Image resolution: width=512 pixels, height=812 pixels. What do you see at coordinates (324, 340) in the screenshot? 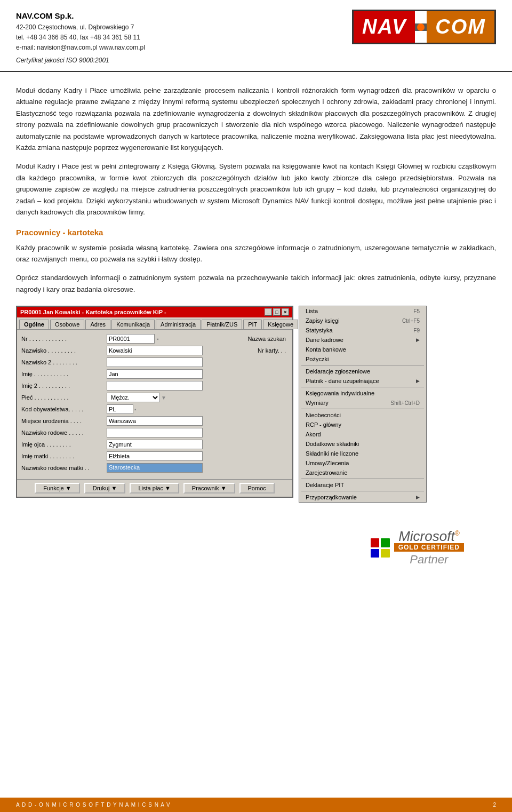
I see `ctx-dane-kadrowe-label: Dane kadrowe` at bounding box center [324, 340].